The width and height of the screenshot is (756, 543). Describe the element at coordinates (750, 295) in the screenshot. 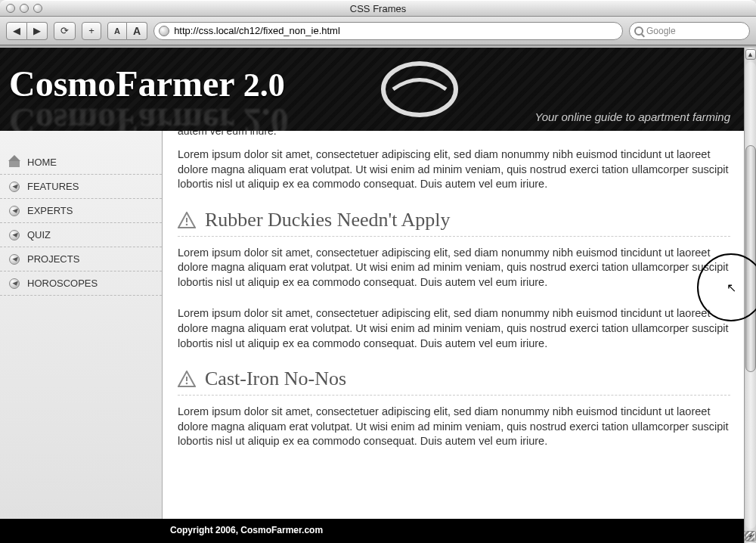

I see `vertical-scrollbar: ▲ ▼` at that location.